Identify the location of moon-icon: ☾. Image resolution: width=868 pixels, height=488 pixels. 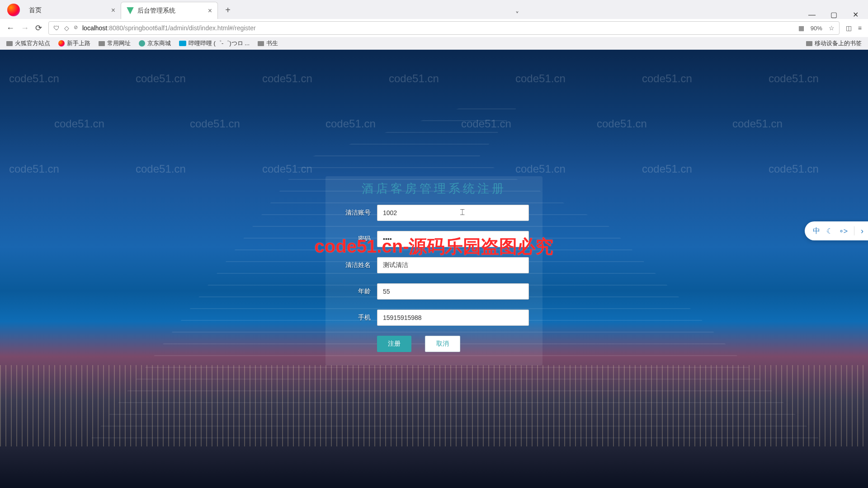
(830, 231).